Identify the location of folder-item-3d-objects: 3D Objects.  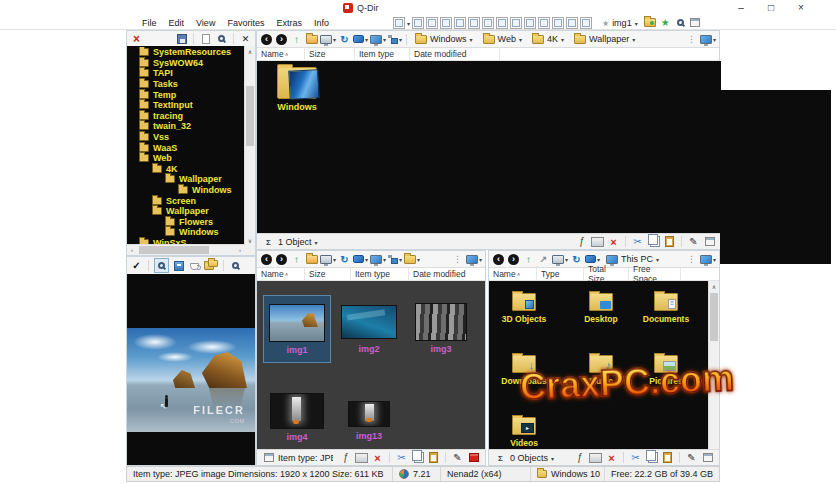
(524, 308).